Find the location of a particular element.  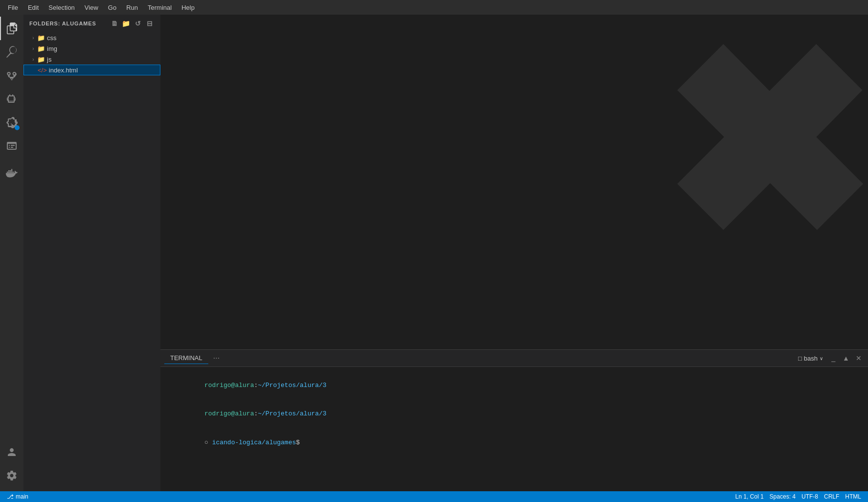

activity-account is located at coordinates (12, 452).